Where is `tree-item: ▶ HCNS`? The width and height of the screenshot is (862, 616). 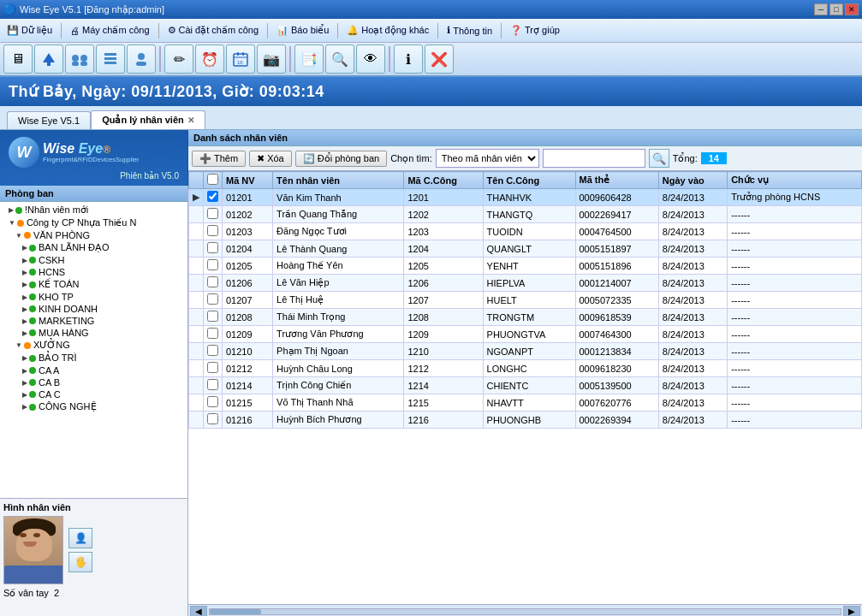
tree-item: ▶ HCNS is located at coordinates (94, 272).